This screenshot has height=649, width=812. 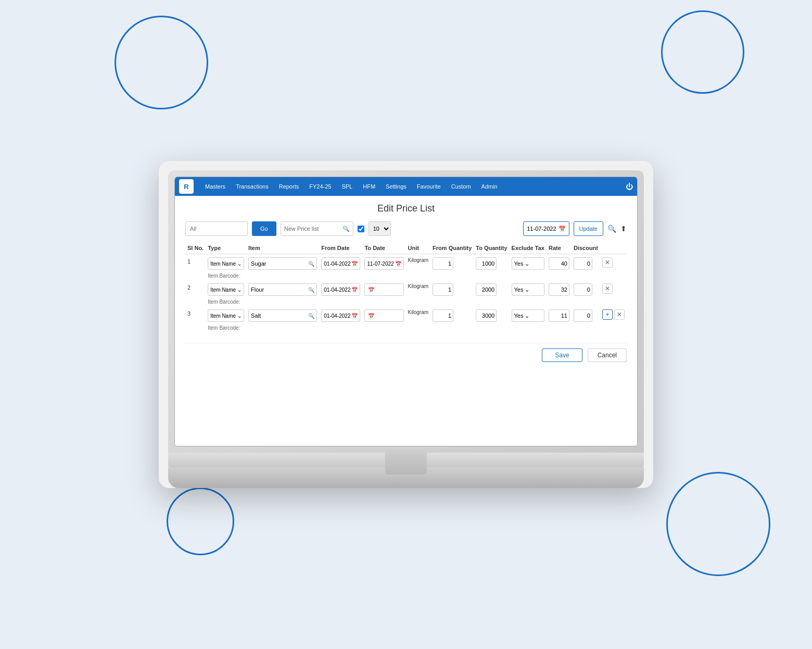 What do you see at coordinates (196, 263) in the screenshot?
I see `row-num-1: 1` at bounding box center [196, 263].